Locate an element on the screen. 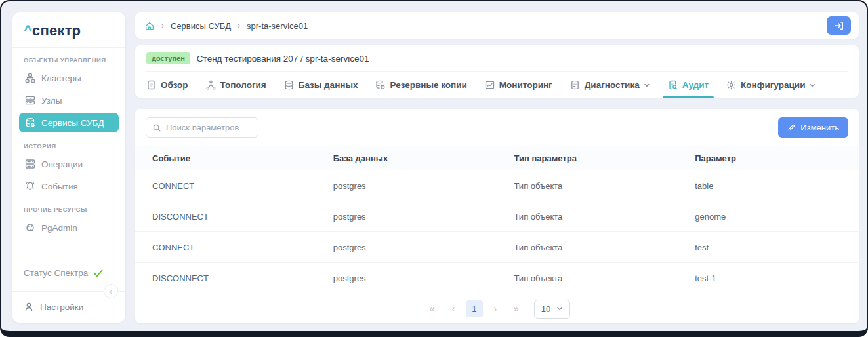 The image size is (868, 337). edit-button-label: Изменить is located at coordinates (820, 127).